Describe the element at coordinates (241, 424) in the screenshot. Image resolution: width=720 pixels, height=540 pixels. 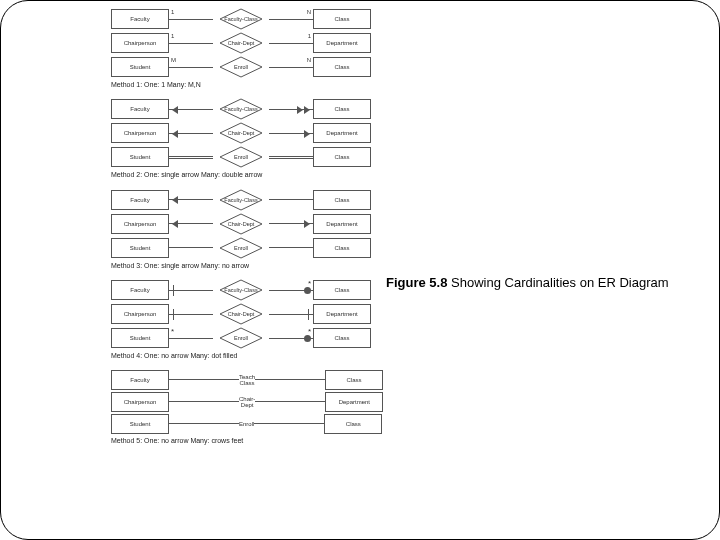
I see `m5-row-student-class: Student Enroll Class` at that location.